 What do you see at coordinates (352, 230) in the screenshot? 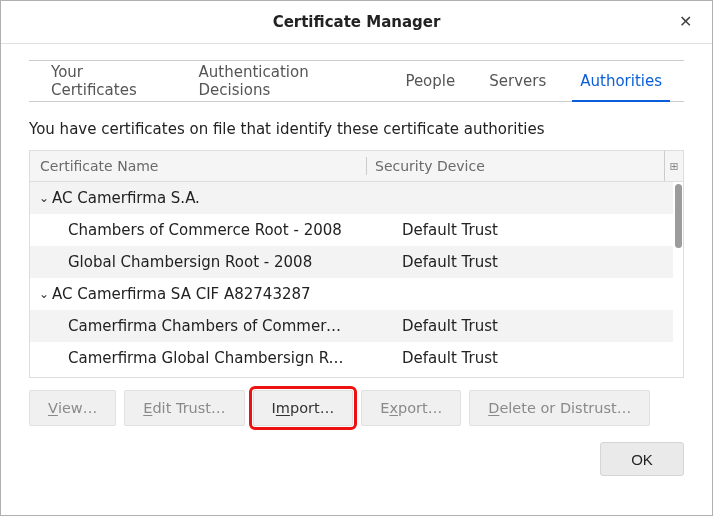
I see `table-row: Chambers of Commerce Root - 2008Default …` at bounding box center [352, 230].